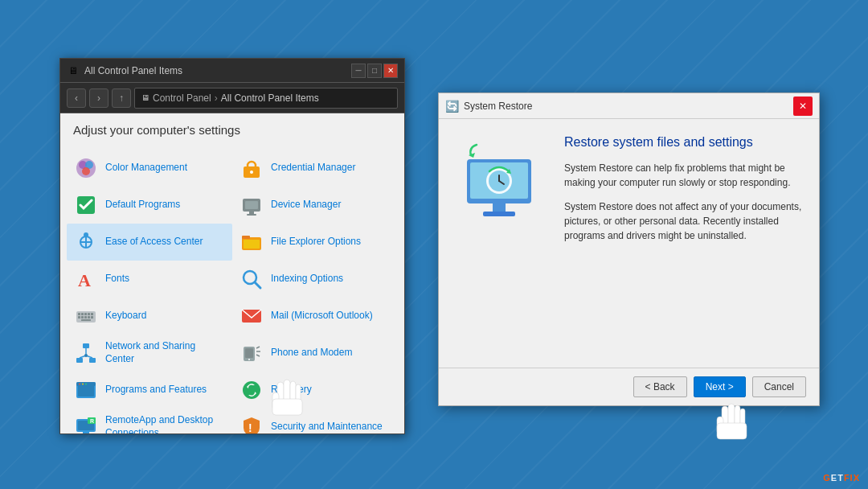 The image size is (868, 489). Describe the element at coordinates (149, 242) in the screenshot. I see `cp-item-ease-access: Ease of Access Center` at that location.